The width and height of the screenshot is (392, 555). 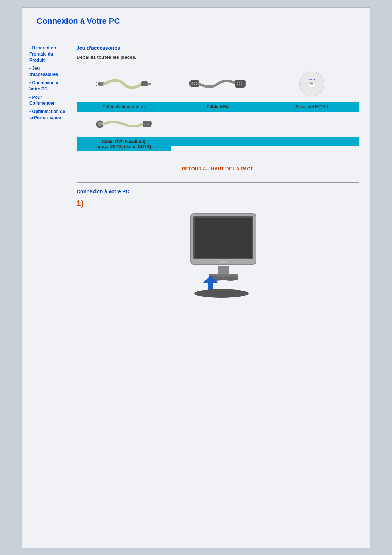 I want to click on dvi-cable-svg, so click(x=124, y=124).